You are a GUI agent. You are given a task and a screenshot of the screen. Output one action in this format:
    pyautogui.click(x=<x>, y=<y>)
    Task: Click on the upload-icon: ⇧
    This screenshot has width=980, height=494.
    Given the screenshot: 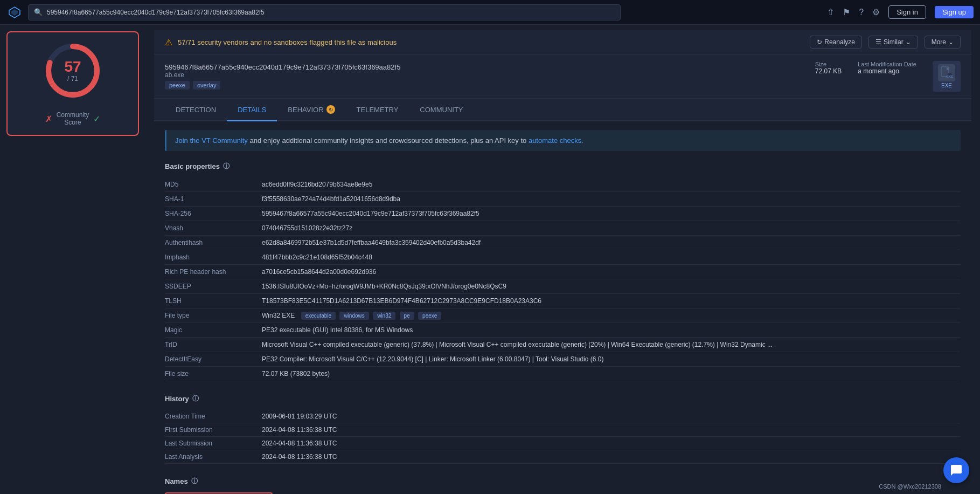 What is the action you would take?
    pyautogui.click(x=831, y=12)
    